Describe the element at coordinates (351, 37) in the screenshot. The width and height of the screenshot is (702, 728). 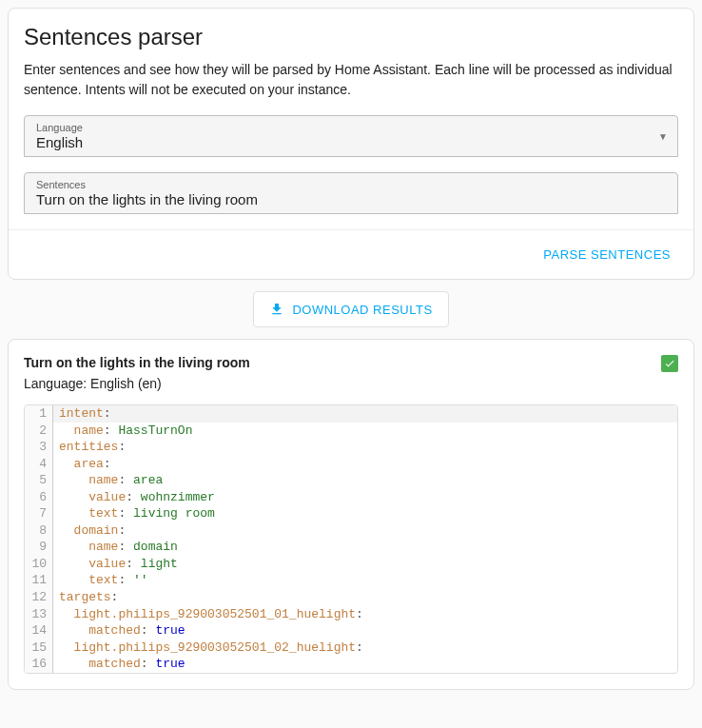
I see `parser-title: Sentences parser` at that location.